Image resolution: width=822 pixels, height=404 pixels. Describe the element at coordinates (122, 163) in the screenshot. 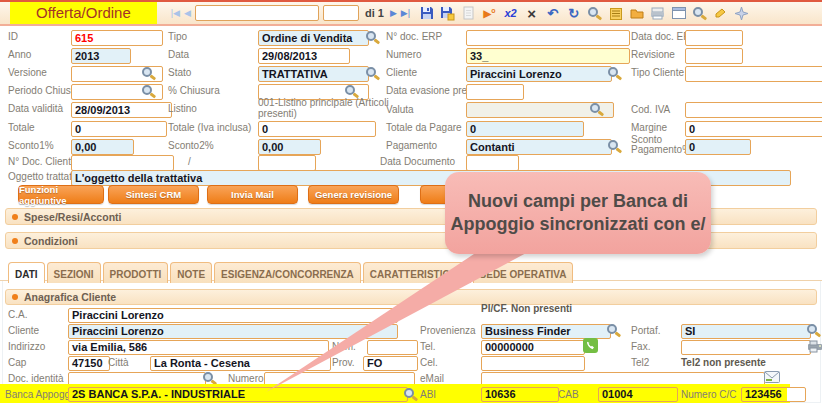

I see `field-ndoc-cliente-input` at that location.